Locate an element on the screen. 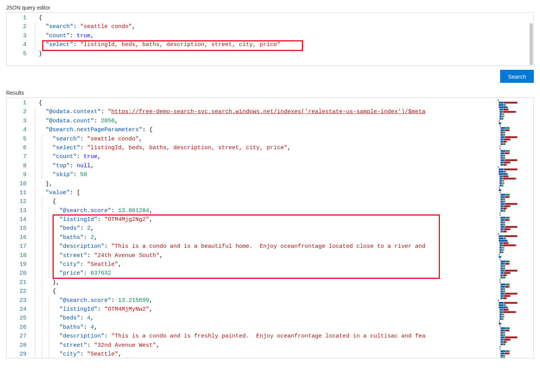 The width and height of the screenshot is (540, 392). code-line: "listingId": "OTM4MjMyNw2", is located at coordinates (265, 309).